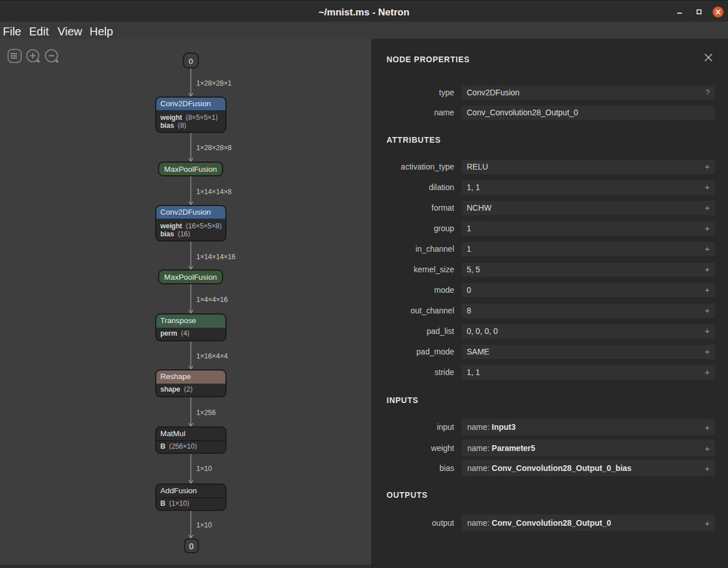  I want to click on svg-text: shape⟨2⟩, so click(177, 389).